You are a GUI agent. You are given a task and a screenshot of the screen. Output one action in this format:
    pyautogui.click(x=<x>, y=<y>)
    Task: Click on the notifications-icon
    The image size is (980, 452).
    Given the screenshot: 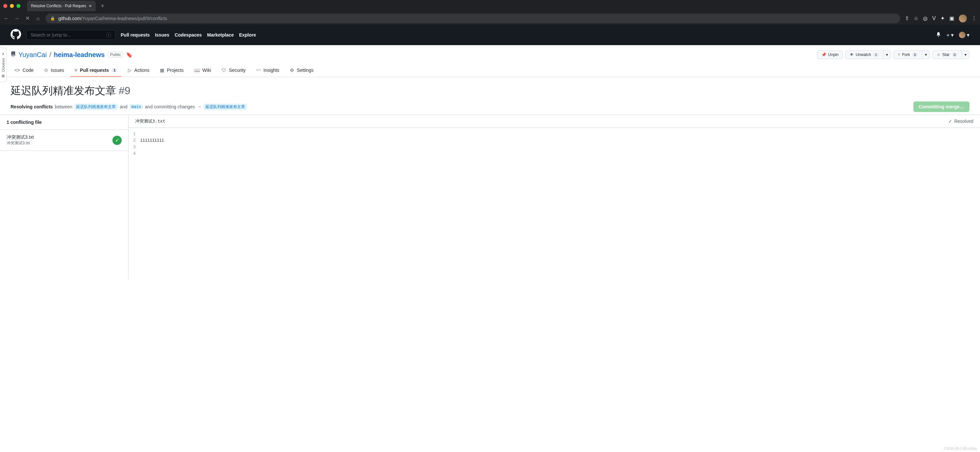 What is the action you would take?
    pyautogui.click(x=939, y=35)
    